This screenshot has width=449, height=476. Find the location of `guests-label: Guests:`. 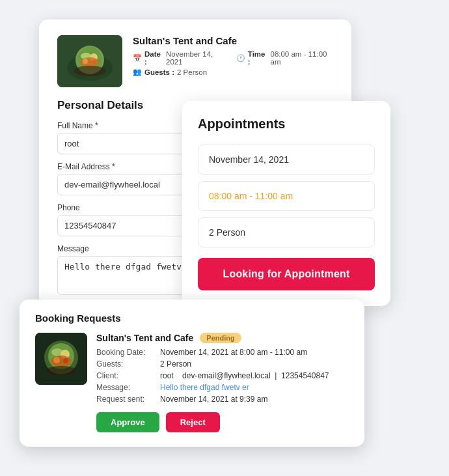

guests-label: Guests: is located at coordinates (126, 364).